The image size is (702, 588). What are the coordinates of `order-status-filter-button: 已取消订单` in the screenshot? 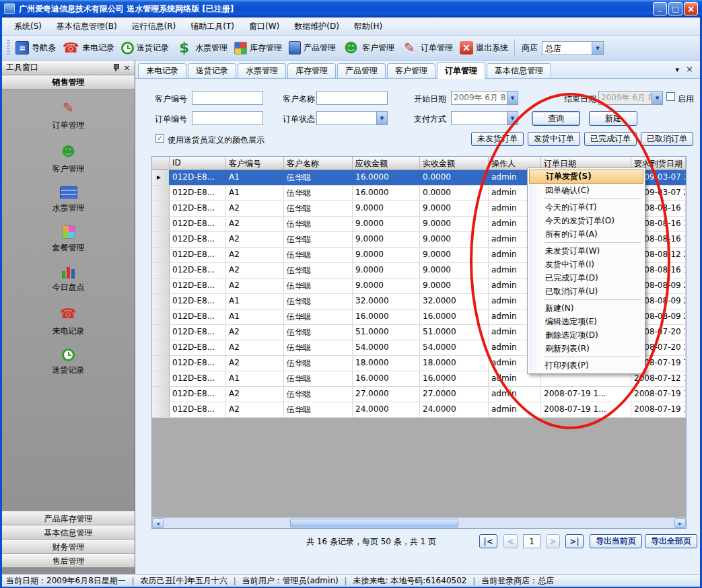 It's located at (667, 139).